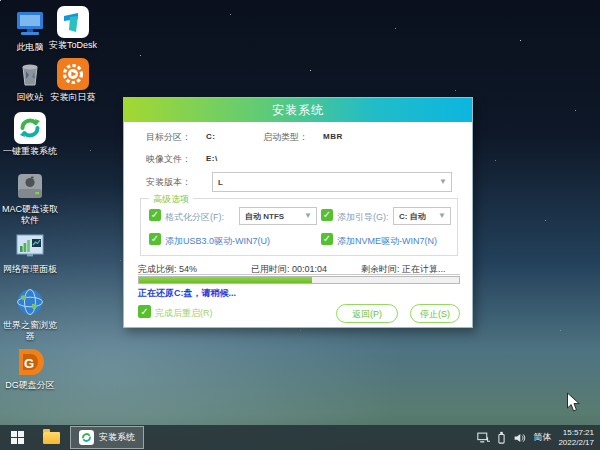  I want to click on target-partition-label: 目标分区：, so click(168, 138).